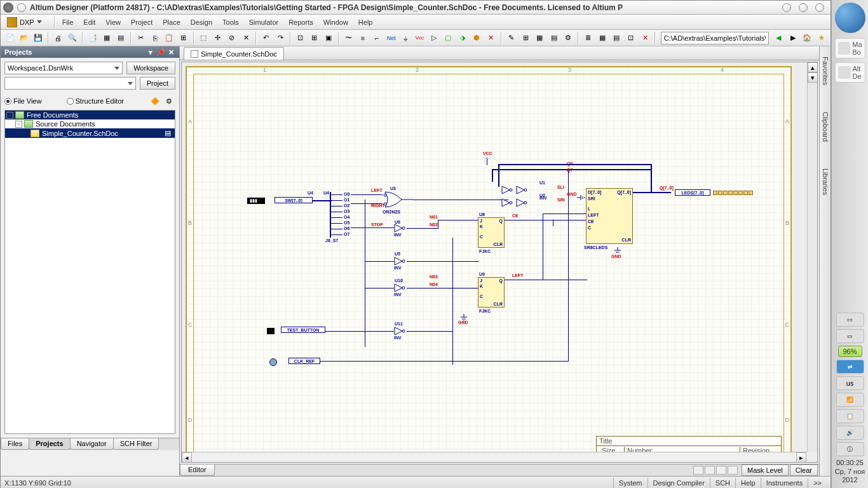 The image size is (868, 488). Describe the element at coordinates (400, 261) in the screenshot. I see `inverter-u5` at that location.